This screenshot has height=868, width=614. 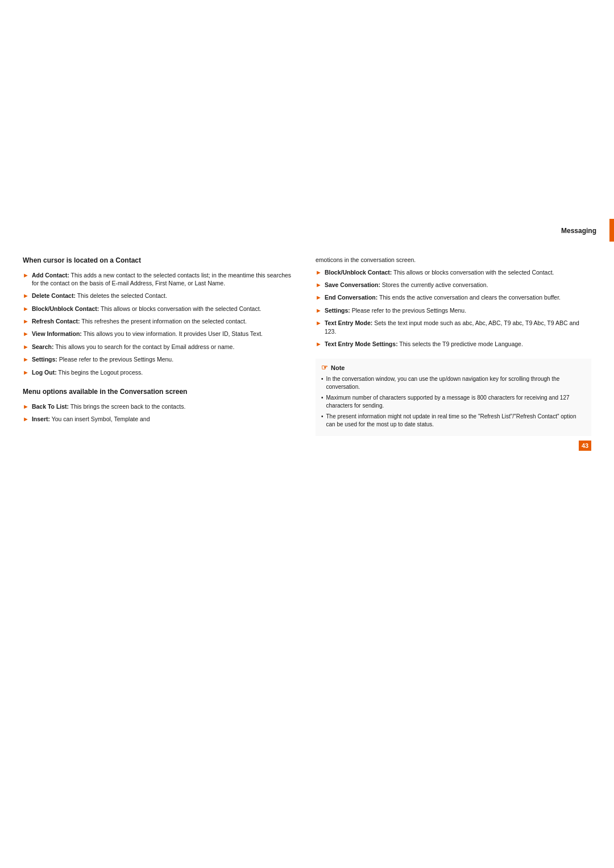 What do you see at coordinates (454, 302) in the screenshot?
I see `right-list: emoticons in the conversation screen. ► …` at bounding box center [454, 302].